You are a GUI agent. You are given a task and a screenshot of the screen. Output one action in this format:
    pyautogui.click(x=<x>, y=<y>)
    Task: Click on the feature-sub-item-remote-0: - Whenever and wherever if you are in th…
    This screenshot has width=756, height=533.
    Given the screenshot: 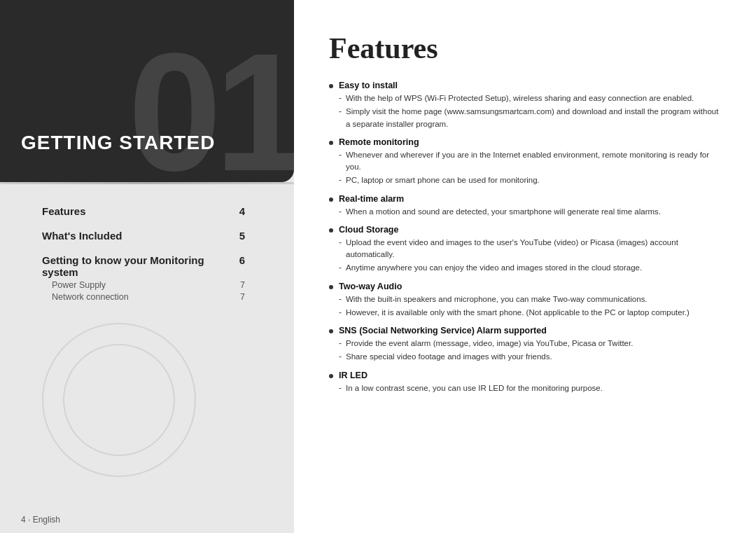 What is the action you would take?
    pyautogui.click(x=532, y=161)
    